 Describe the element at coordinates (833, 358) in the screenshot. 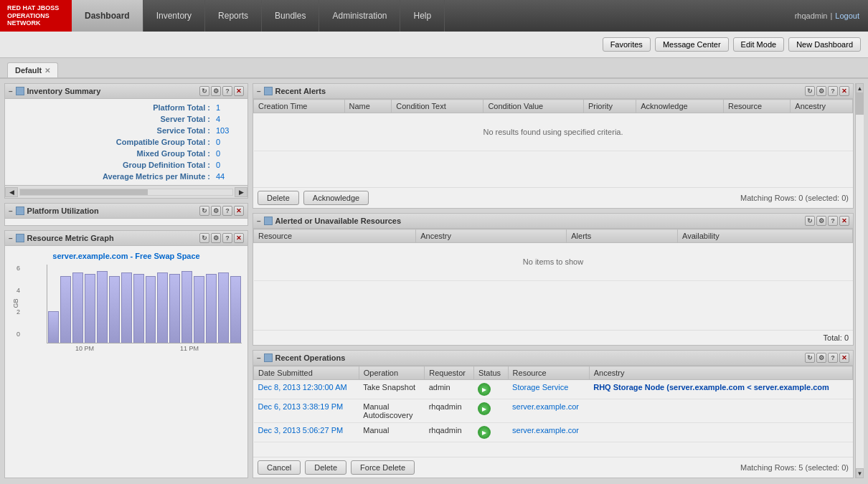

I see `recent-ops-help-icon: ?` at that location.